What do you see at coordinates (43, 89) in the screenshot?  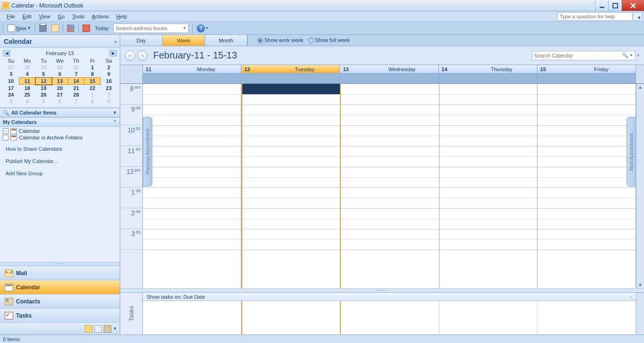 I see `mini-cal-day: 19` at bounding box center [43, 89].